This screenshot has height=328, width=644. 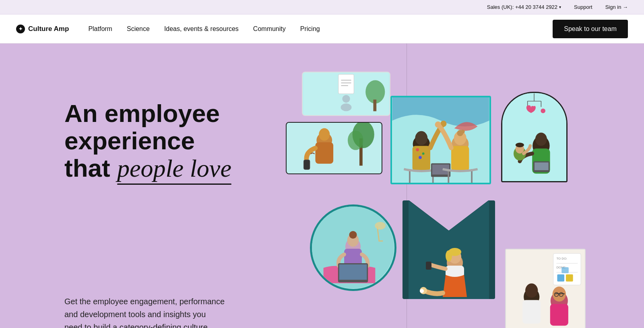 What do you see at coordinates (590, 29) in the screenshot?
I see `speak-to-team-button: Speak to our team` at bounding box center [590, 29].